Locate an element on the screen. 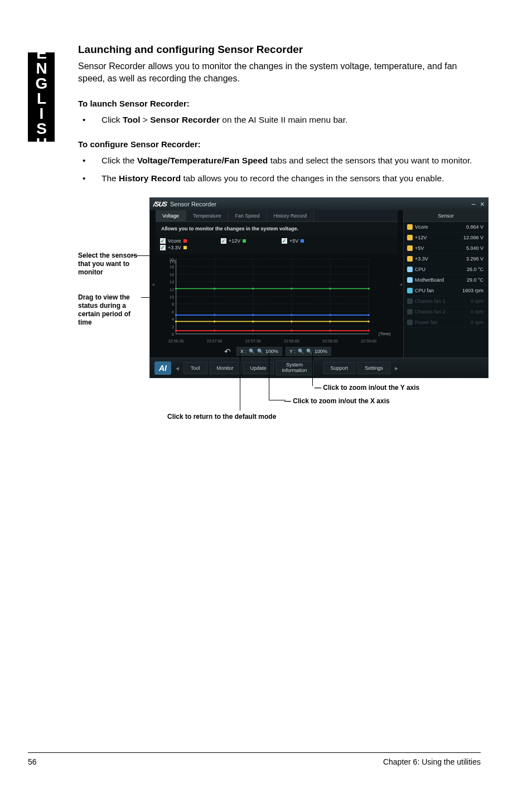  panel-nav-left-icon: ◂ is located at coordinates (153, 284).